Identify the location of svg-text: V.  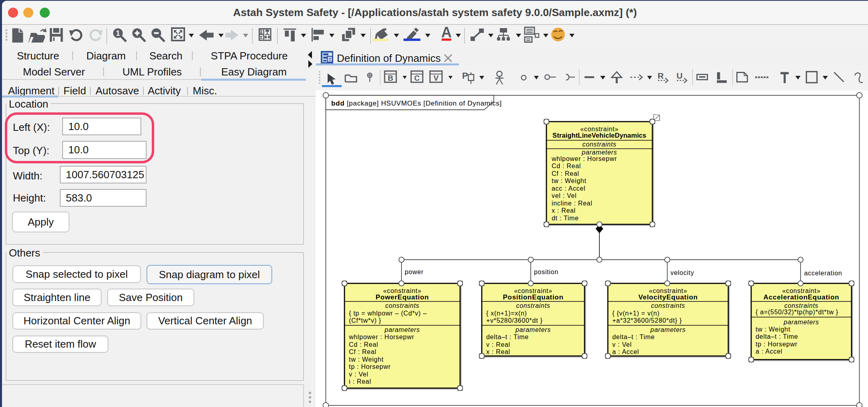
(436, 78).